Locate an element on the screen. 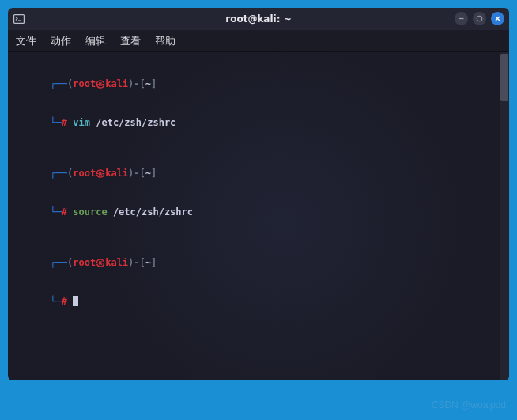  cmd-name: source is located at coordinates (90, 212).